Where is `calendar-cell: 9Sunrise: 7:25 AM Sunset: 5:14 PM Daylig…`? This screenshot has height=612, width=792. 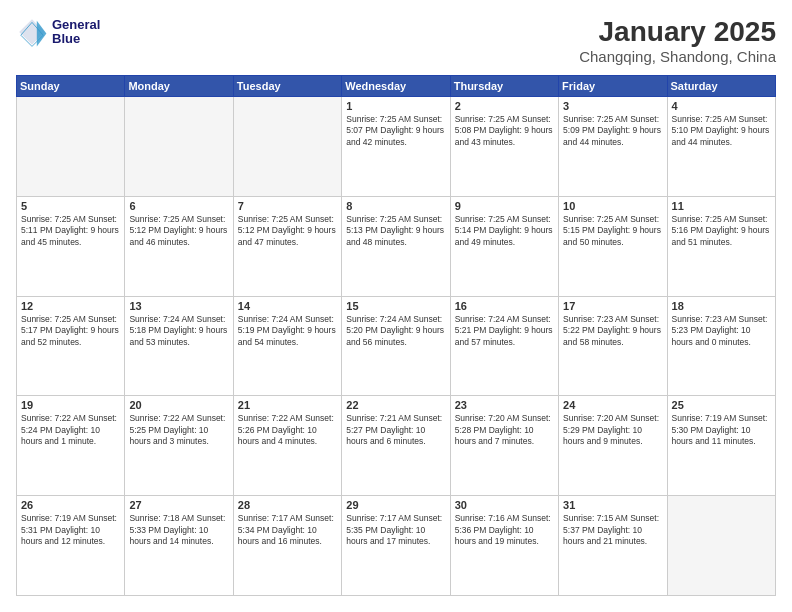
calendar-cell: 9Sunrise: 7:25 AM Sunset: 5:14 PM Daylig… is located at coordinates (504, 246).